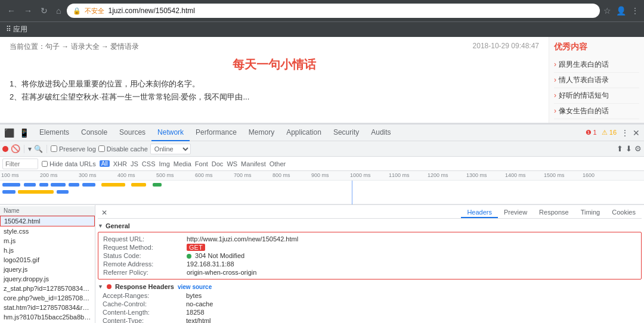 The width and height of the screenshot is (644, 323). I want to click on throttle-select: Online Slow 3G Fast 3G Offline, so click(171, 149).